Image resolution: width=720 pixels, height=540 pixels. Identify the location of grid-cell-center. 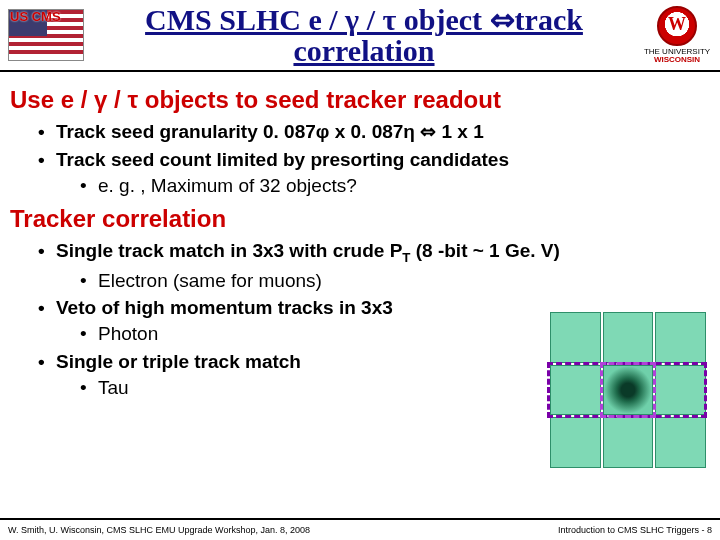
(628, 390).